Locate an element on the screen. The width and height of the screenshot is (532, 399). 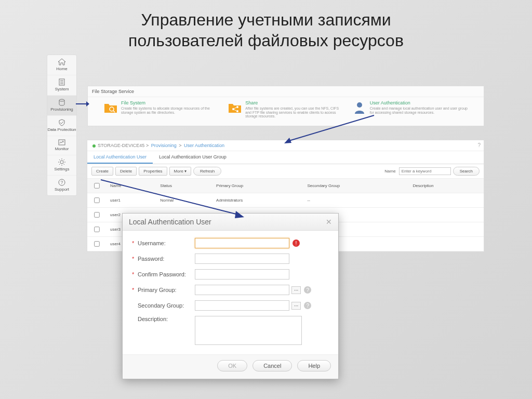
crumb-user-auth: User Authentication is located at coordinates (204, 145).